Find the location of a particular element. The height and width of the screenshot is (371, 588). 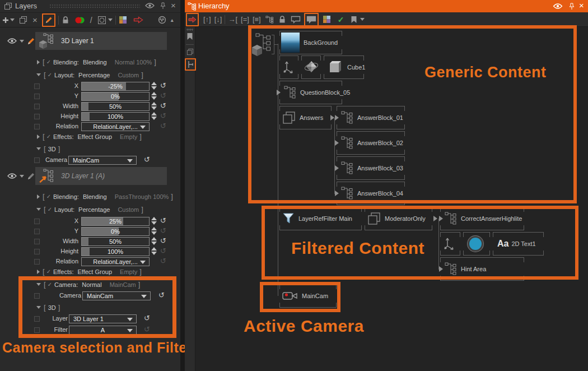

root-layer-icon is located at coordinates (263, 45).